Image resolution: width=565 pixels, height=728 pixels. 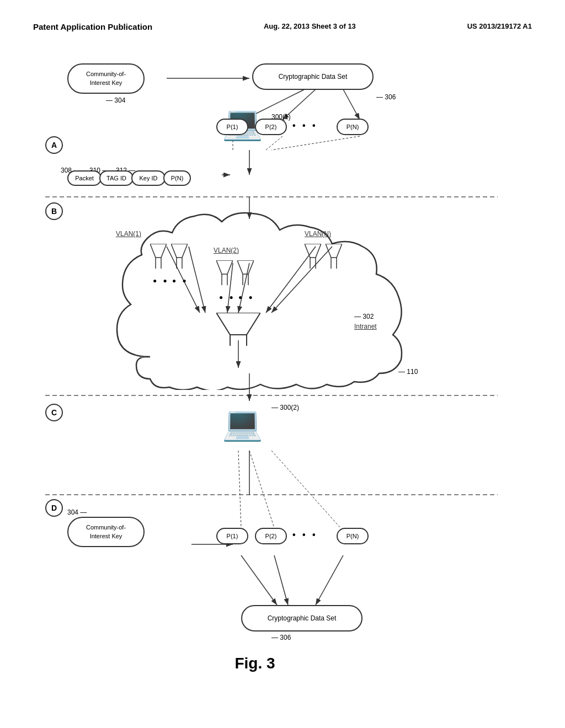 I want to click on funnel-vlann-b, so click(x=334, y=257).